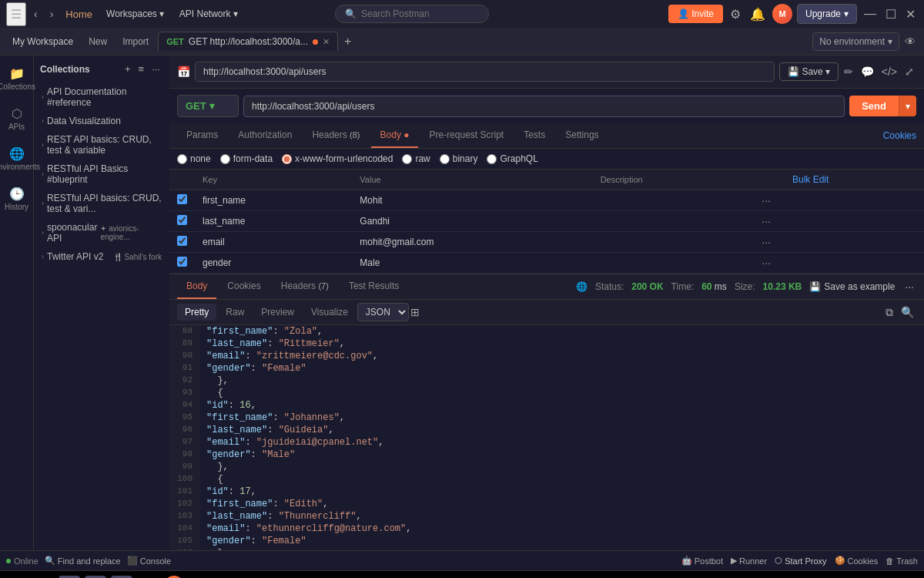  What do you see at coordinates (17, 119) in the screenshot?
I see `sidebar-item-apis: ⬡ APIs` at bounding box center [17, 119].